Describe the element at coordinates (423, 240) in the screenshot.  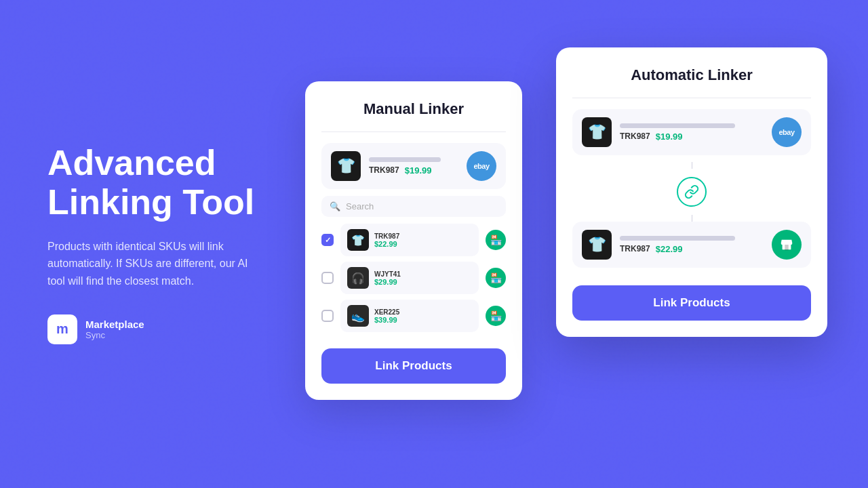
I see `mini-info-1: TRK987 $22.99` at that location.